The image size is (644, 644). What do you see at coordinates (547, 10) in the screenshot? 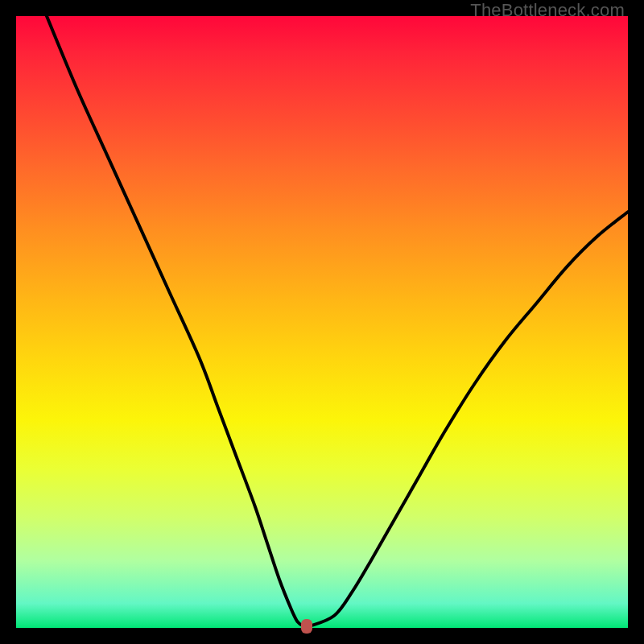
I see `watermark-label: TheBottleneck.com` at bounding box center [547, 10].